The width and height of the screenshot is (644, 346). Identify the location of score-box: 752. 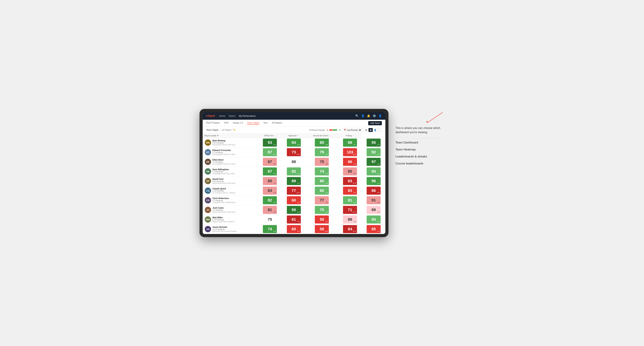
(322, 210).